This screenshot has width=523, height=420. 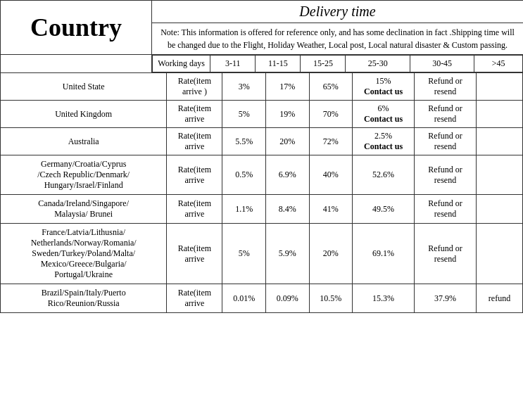 I want to click on col3-value: 65%, so click(x=331, y=87).